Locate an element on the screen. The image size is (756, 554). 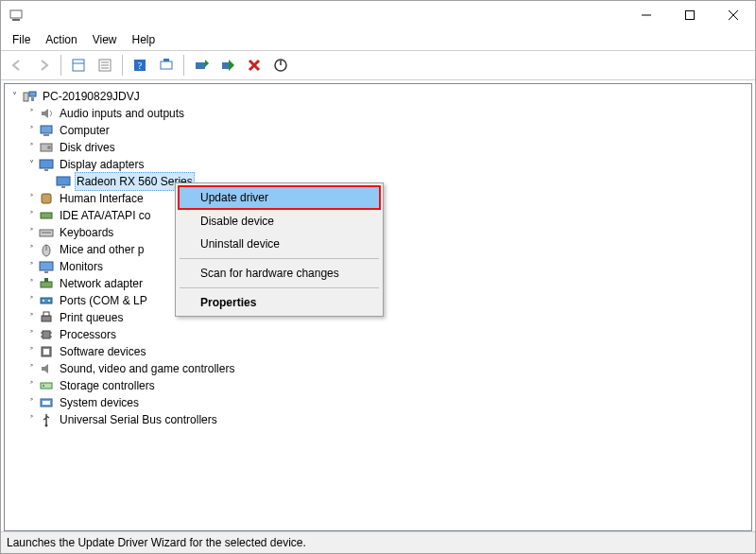
tree-node-label: Audio inputs and outputs is located at coordinates (122, 113).